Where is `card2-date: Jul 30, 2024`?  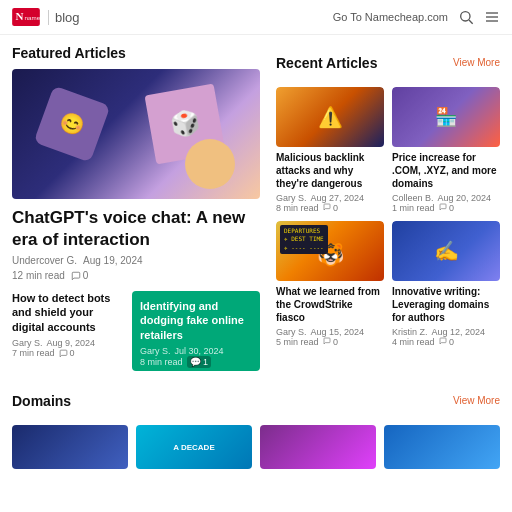 card2-date: Jul 30, 2024 is located at coordinates (200, 351).